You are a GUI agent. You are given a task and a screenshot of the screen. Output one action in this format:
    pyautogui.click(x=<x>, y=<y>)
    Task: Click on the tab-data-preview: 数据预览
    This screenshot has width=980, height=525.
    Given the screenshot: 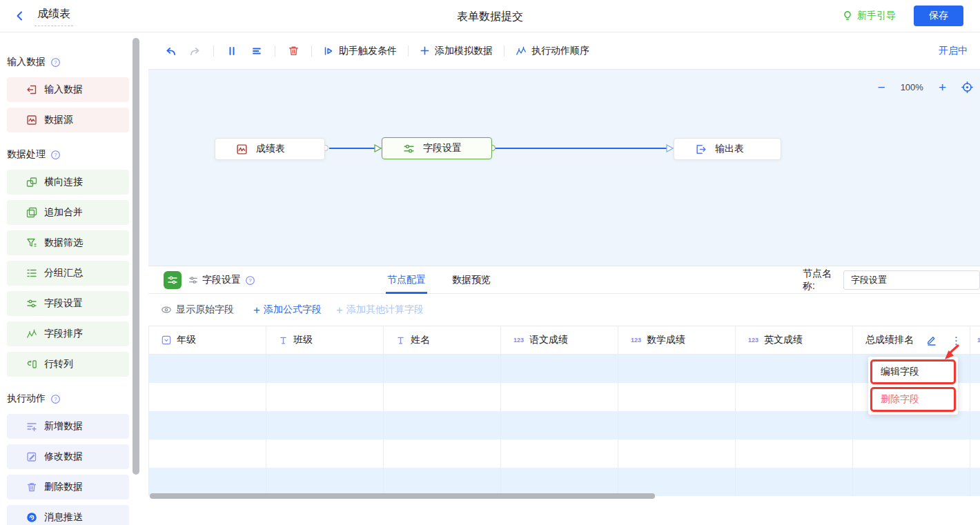 What is the action you would take?
    pyautogui.click(x=471, y=280)
    